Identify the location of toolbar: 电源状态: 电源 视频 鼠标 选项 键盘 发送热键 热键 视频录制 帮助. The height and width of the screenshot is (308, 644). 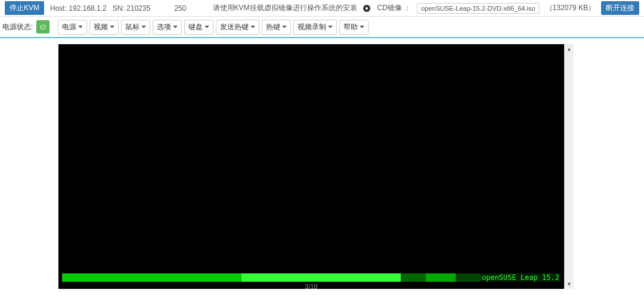
(322, 27).